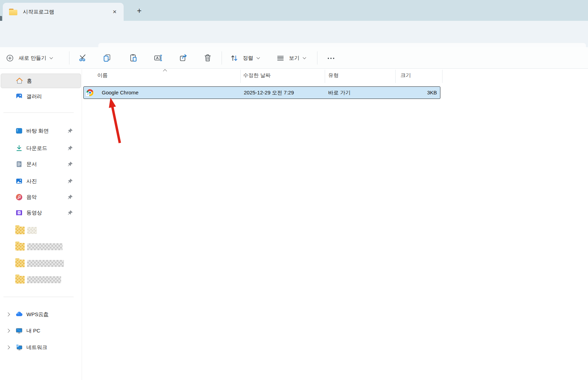 This screenshot has width=588, height=380. I want to click on copy-button, so click(107, 58).